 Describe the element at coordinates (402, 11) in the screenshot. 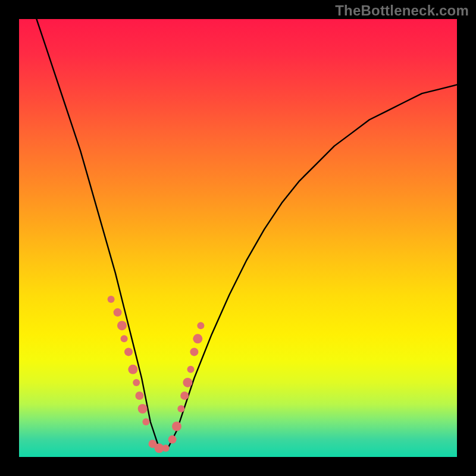

I see `watermark-text: TheBottleneck.com` at that location.